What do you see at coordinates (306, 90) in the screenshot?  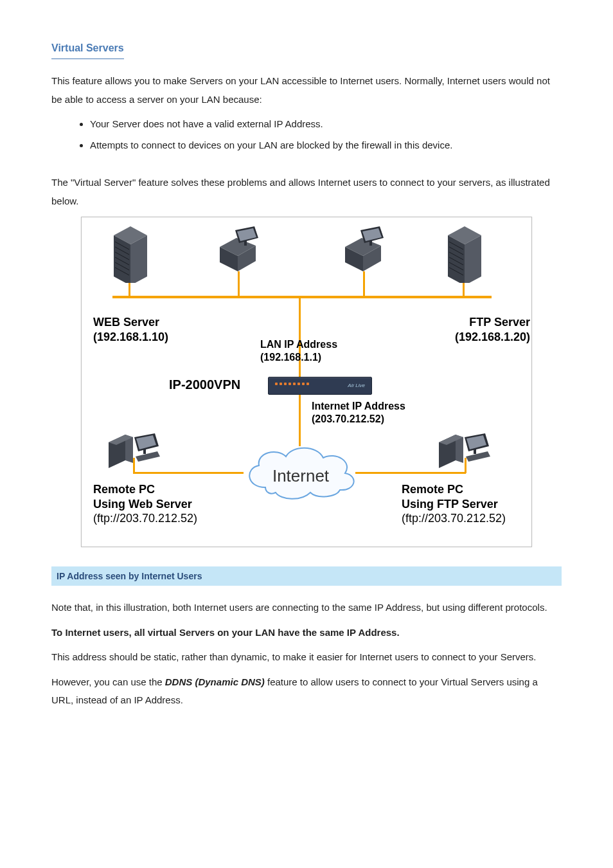 I see `intro-paragraph: This feature allows you to make Servers …` at bounding box center [306, 90].